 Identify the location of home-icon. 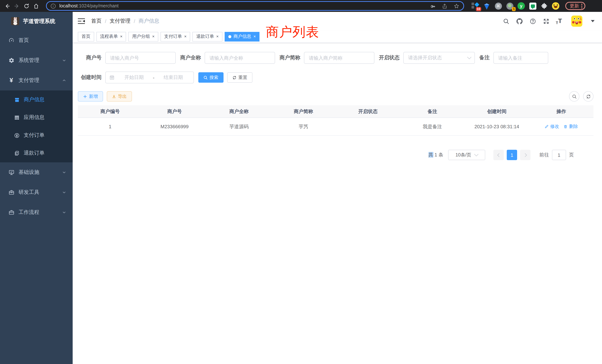
(36, 6).